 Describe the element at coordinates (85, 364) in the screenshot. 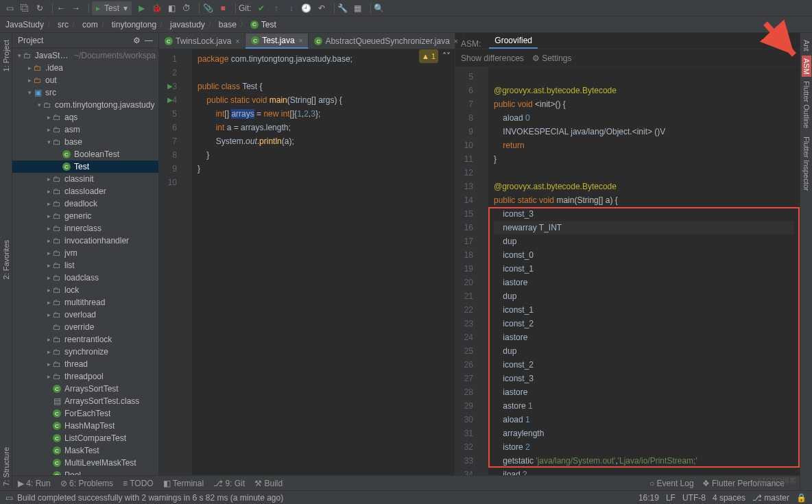

I see `tree-item: ▸🗀thread` at that location.